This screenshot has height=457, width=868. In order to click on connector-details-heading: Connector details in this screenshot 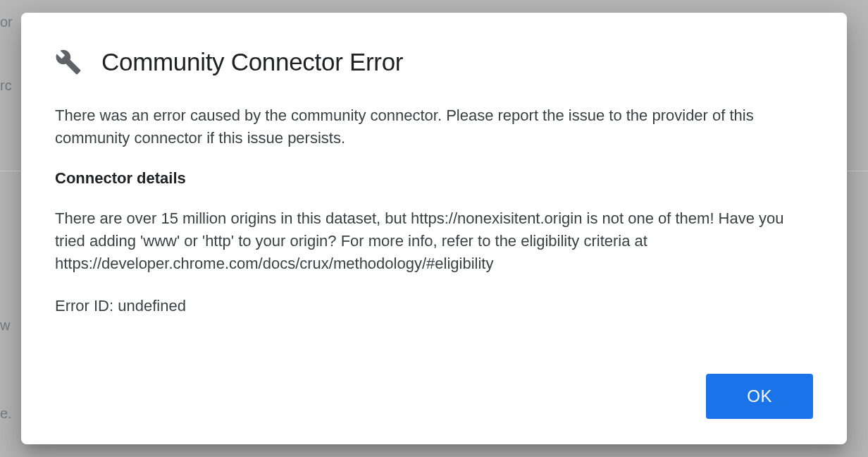, I will do `click(434, 178)`.